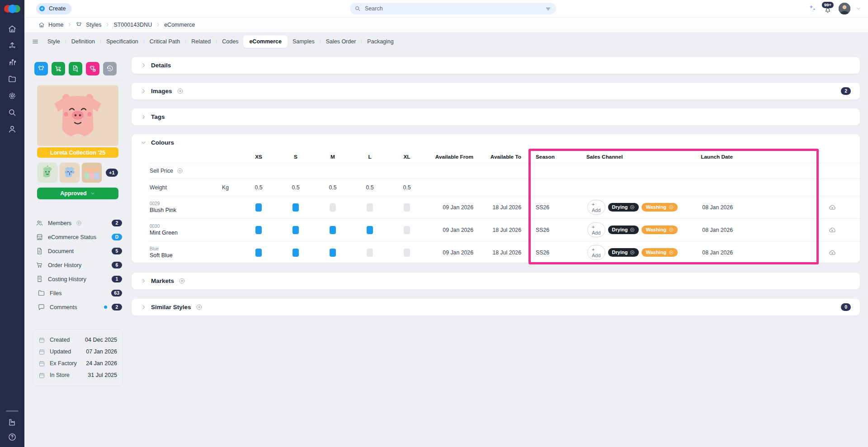 Image resolution: width=868 pixels, height=447 pixels. What do you see at coordinates (122, 42) in the screenshot?
I see `tab-specification: Specification` at bounding box center [122, 42].